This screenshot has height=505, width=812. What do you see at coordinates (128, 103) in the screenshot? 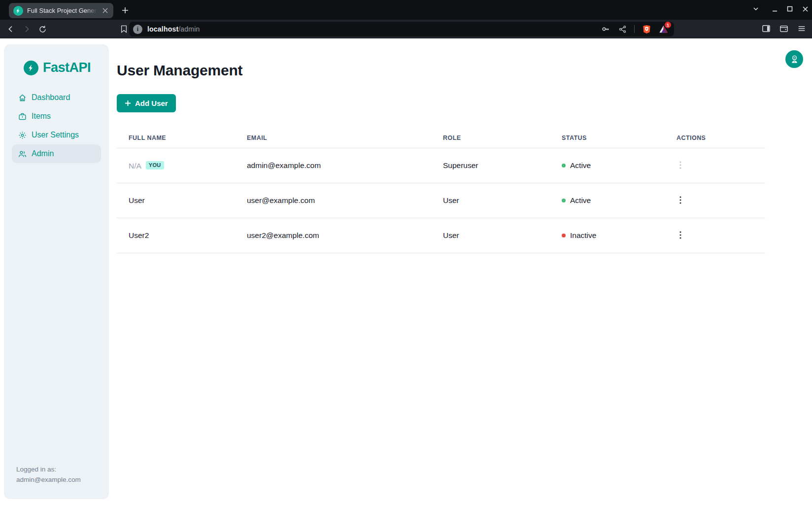
I see `plus-icon` at bounding box center [128, 103].